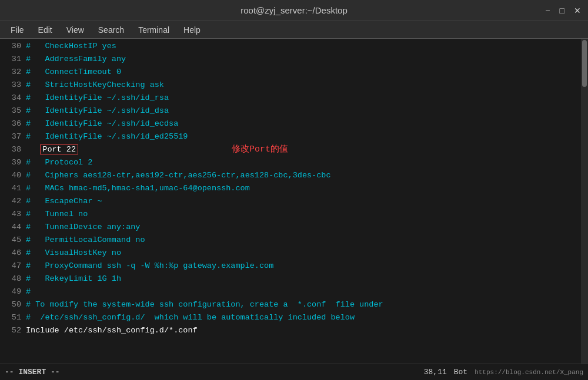  Describe the element at coordinates (292, 176) in the screenshot. I see `line-40: 40# Ciphers aes128-ctr,aes192-ctr,aes256…` at that location.